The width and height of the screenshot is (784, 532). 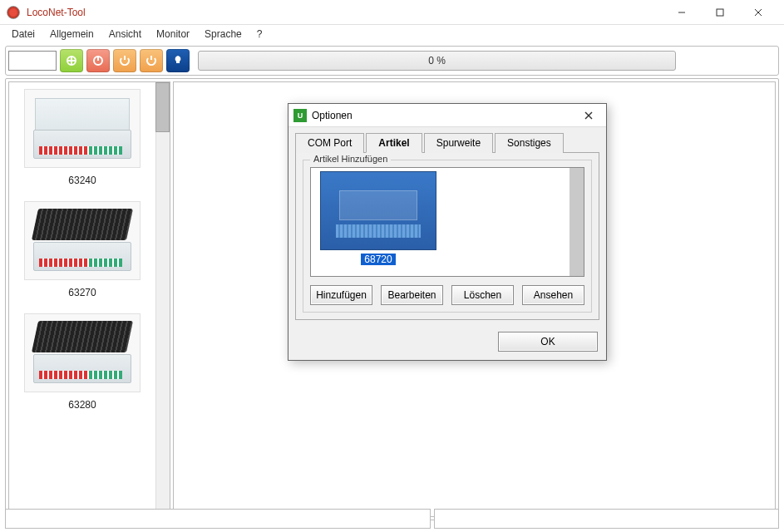 I want to click on menu-sprache: Sprache, so click(x=223, y=34).